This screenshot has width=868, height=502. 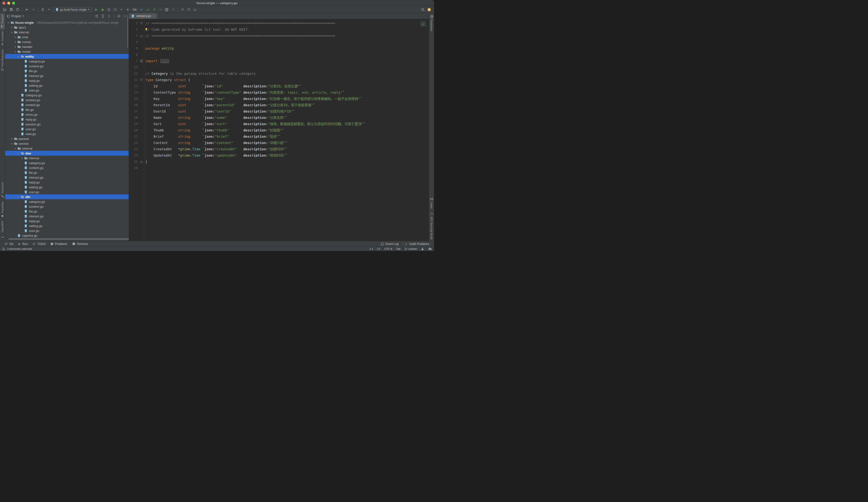 I want to click on run-with-coverage-icon, so click(x=109, y=10).